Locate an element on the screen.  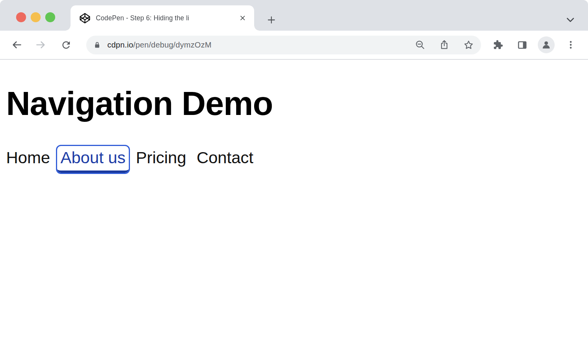
nav-link-about-us: About us is located at coordinates (93, 159).